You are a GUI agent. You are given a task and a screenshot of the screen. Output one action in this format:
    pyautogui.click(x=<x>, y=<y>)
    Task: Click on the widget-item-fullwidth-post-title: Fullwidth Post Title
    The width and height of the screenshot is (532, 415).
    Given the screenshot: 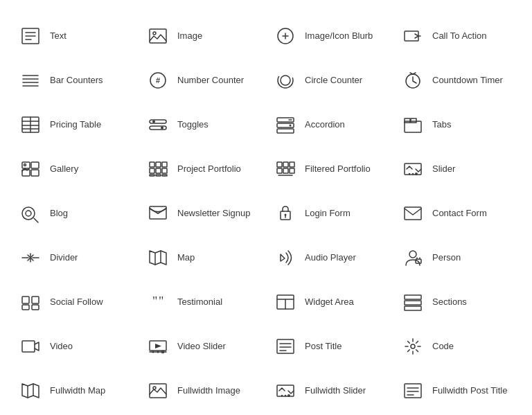 What is the action you would take?
    pyautogui.click(x=457, y=391)
    